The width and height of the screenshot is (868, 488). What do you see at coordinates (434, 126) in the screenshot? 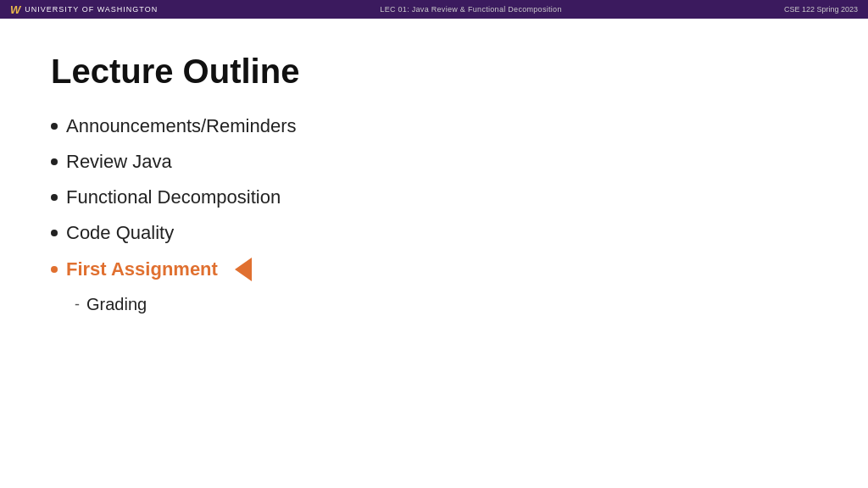
I see `bullet-item-announcements: Announcements/Reminders` at bounding box center [434, 126].